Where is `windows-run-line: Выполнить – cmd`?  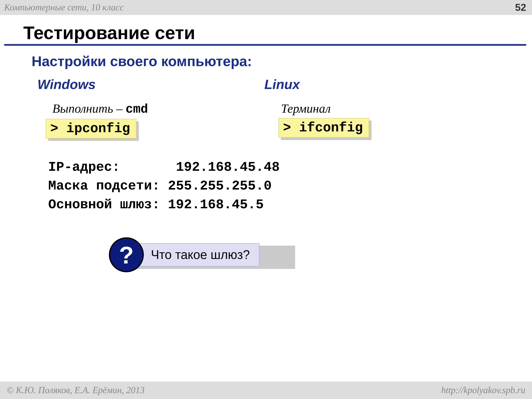
windows-run-line: Выполнить – cmd is located at coordinates (158, 109).